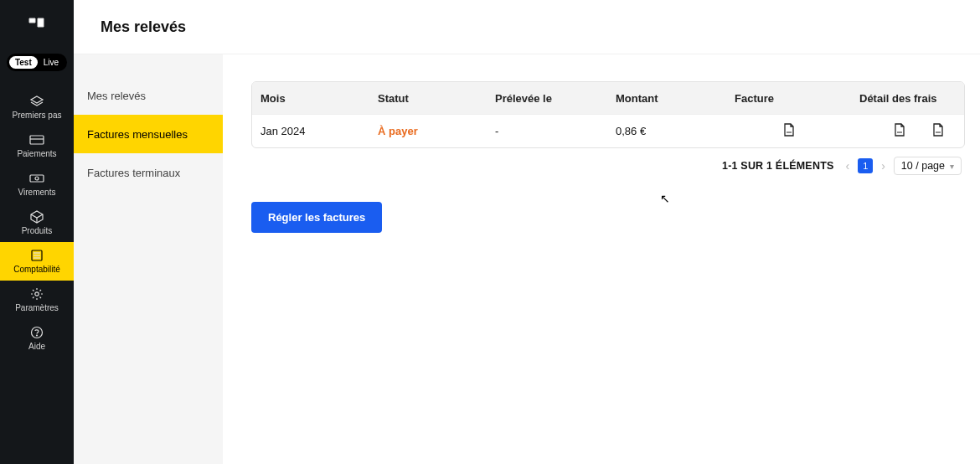 The width and height of the screenshot is (980, 464). What do you see at coordinates (848, 166) in the screenshot?
I see `pagination-prev: ‹` at bounding box center [848, 166].